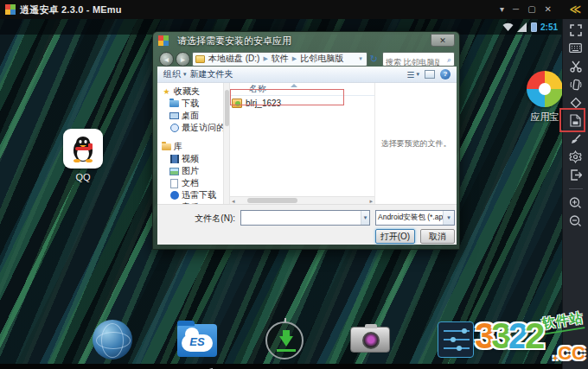 The height and width of the screenshot is (369, 588). I want to click on memu-logo-icon, so click(10, 10).